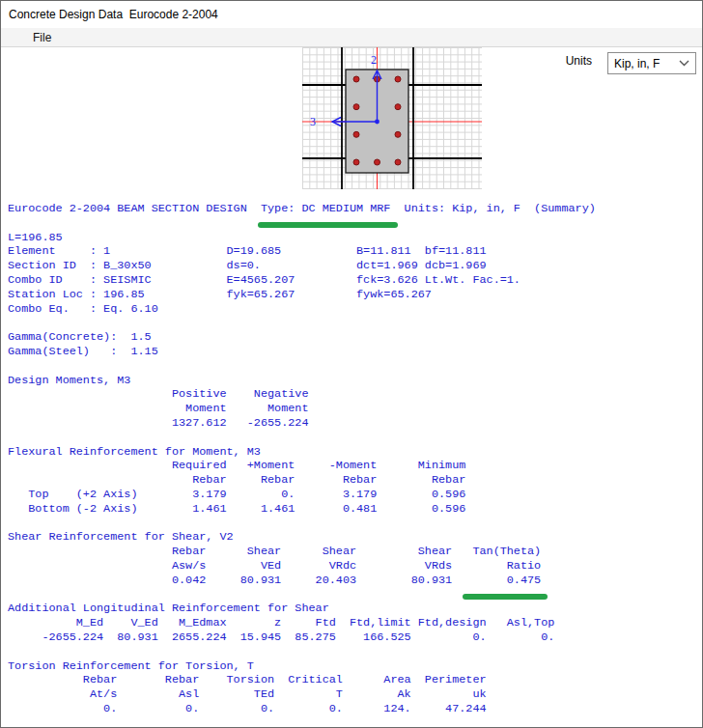  Describe the element at coordinates (579, 61) in the screenshot. I see `units-label: Units` at that location.